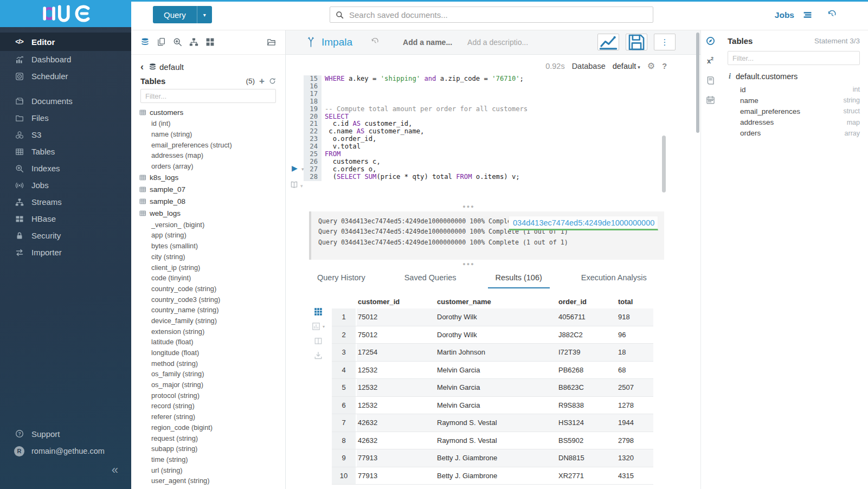  Describe the element at coordinates (492, 406) in the screenshot. I see `table-row: 612532Melvin GarciaR9S8381278` at that location.